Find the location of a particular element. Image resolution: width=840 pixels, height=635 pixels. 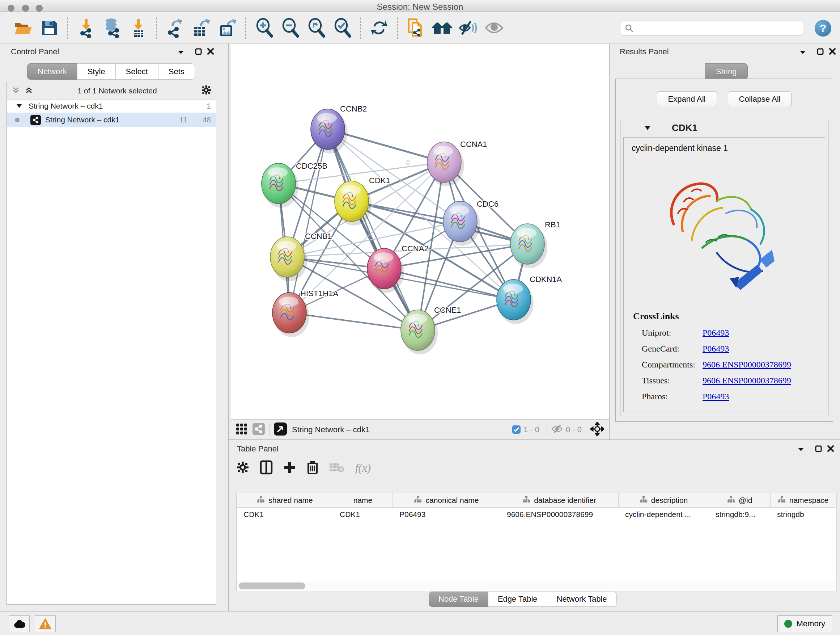

column-header-canonical-name: canonical name is located at coordinates (447, 500).